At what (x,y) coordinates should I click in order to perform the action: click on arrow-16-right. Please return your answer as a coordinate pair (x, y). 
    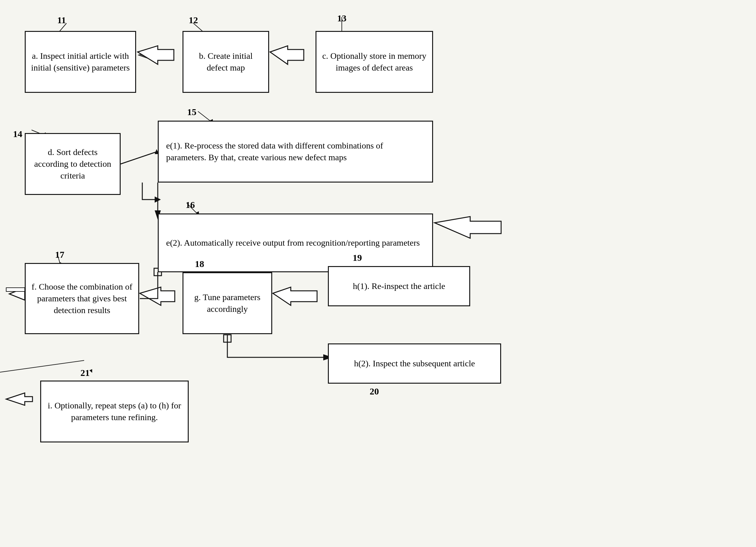
    Looking at the image, I should click on (468, 227).